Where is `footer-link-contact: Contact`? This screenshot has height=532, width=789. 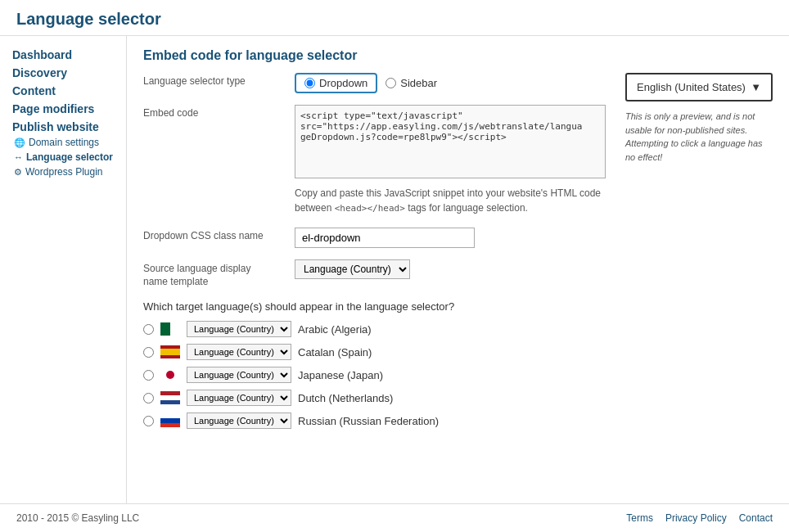
footer-link-contact: Contact is located at coordinates (756, 518).